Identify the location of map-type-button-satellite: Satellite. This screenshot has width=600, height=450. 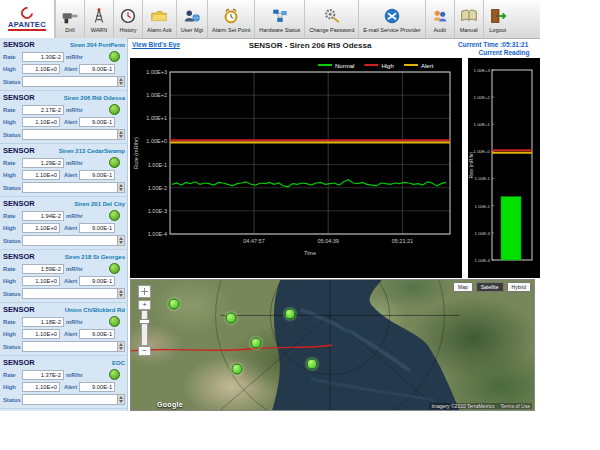
(490, 287).